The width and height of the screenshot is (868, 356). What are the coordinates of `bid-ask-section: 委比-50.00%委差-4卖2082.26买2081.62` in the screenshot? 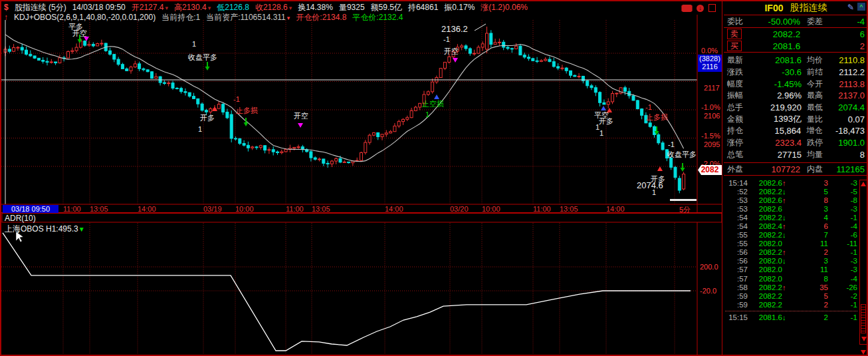 It's located at (796, 34).